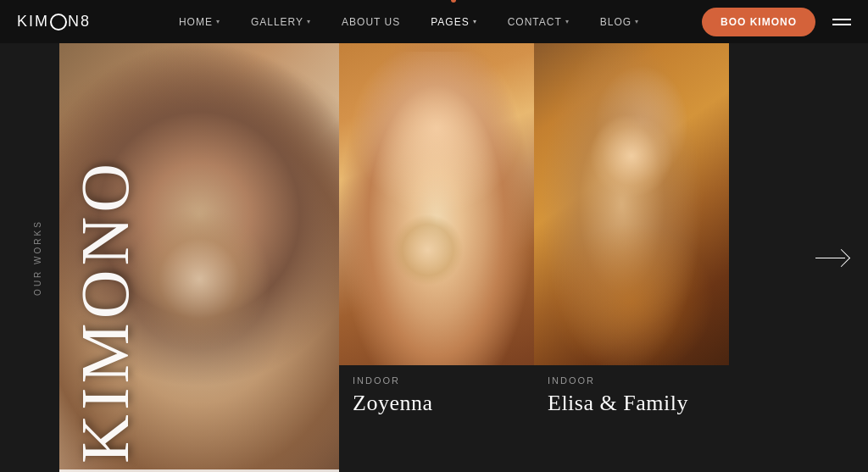 The height and width of the screenshot is (472, 868). I want to click on hamburger-menu-icon, so click(842, 22).